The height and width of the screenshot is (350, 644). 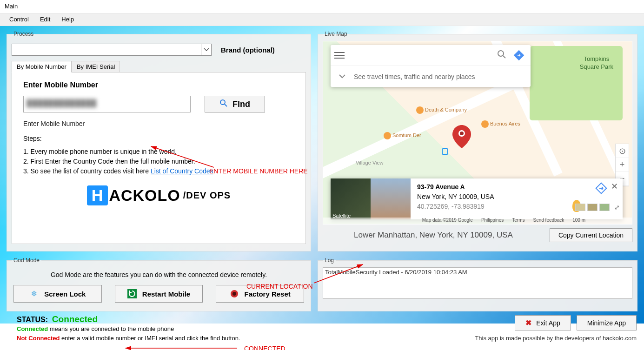 I want to click on step-3: 3. So see the list of country codes visi…, so click(x=159, y=171).